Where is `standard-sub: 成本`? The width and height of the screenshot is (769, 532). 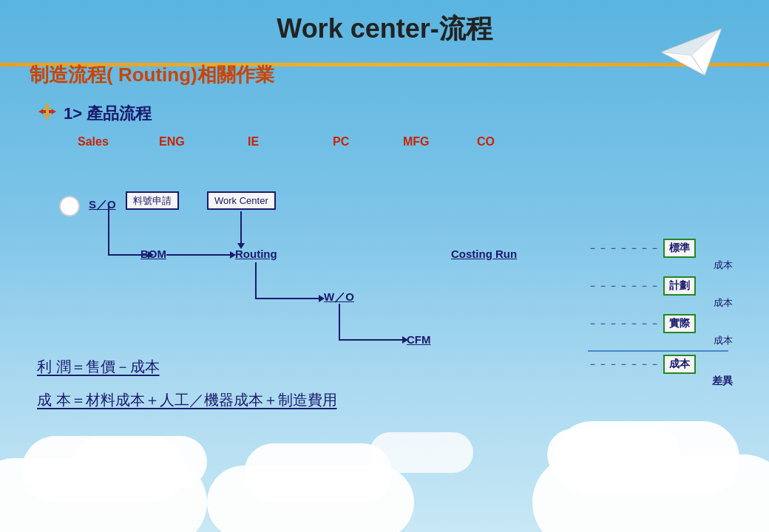 standard-sub: 成本 is located at coordinates (662, 265).